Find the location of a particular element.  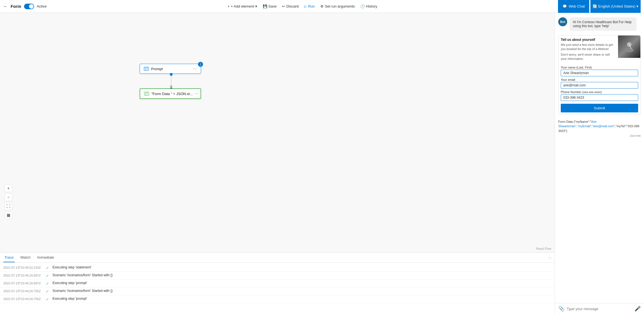

log-entry: 2022-07-13T10:44:20.755Z ✓ Executing ste… is located at coordinates (277, 299).